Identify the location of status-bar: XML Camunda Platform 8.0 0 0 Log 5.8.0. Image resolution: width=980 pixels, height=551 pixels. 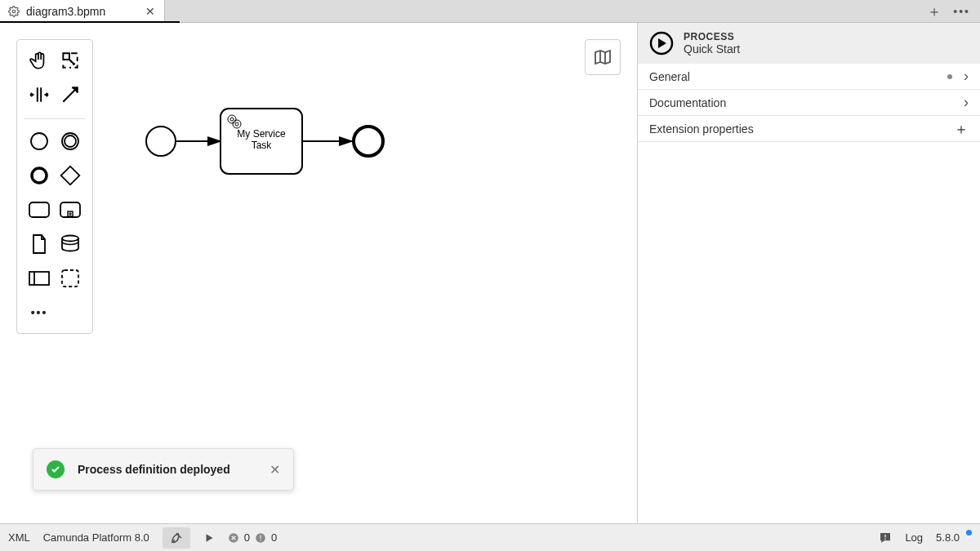
(490, 537).